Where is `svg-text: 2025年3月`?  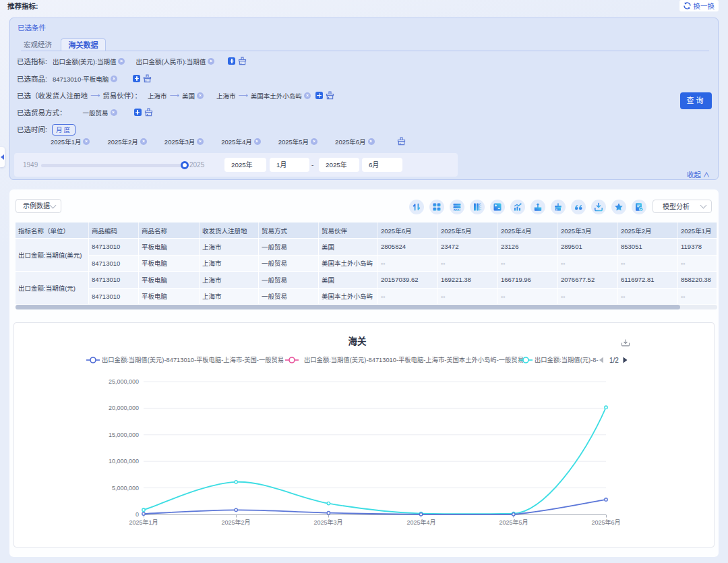 svg-text: 2025年3月 is located at coordinates (328, 522).